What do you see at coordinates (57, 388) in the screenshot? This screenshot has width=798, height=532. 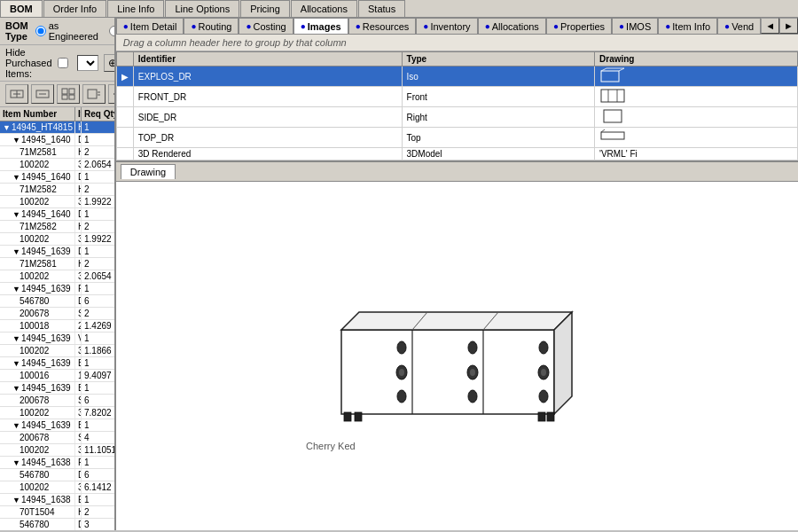 I see `table-row: ▼14945_1639 Back Upper (Hutch) 1` at bounding box center [57, 388].